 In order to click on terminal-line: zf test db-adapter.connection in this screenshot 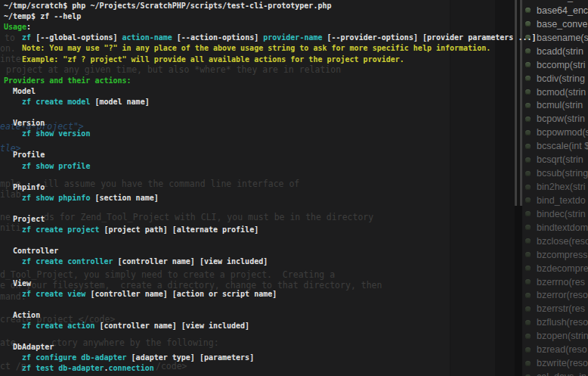, I will do `click(79, 368)`.